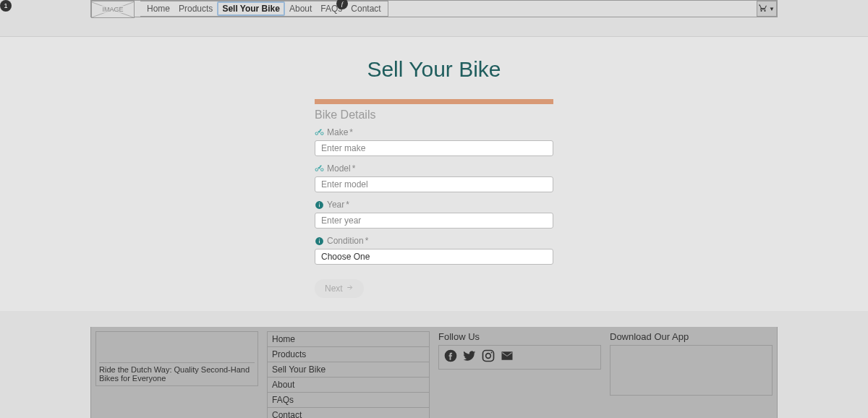 The height and width of the screenshot is (418, 868). What do you see at coordinates (195, 9) in the screenshot?
I see `nav-products: Products` at bounding box center [195, 9].